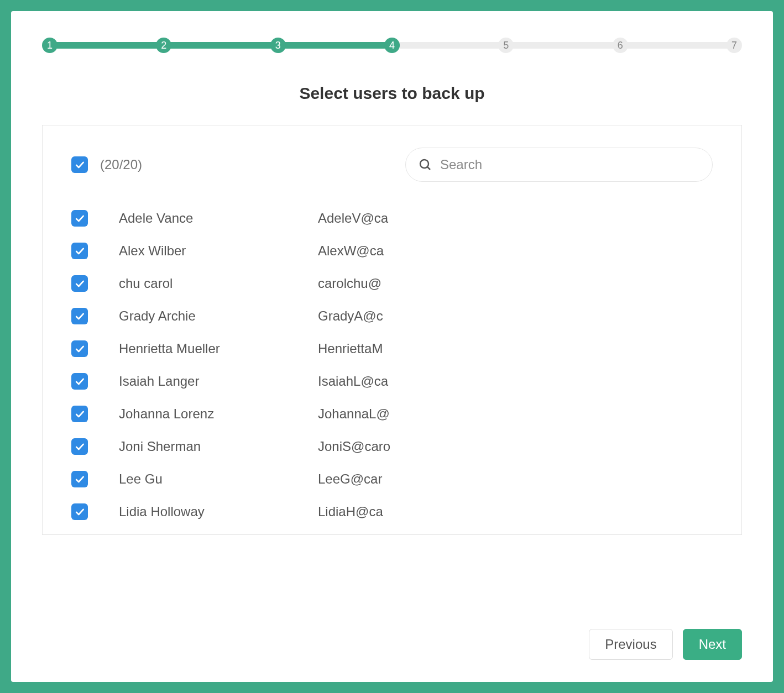  I want to click on user-name: Henrietta Mueller, so click(218, 349).